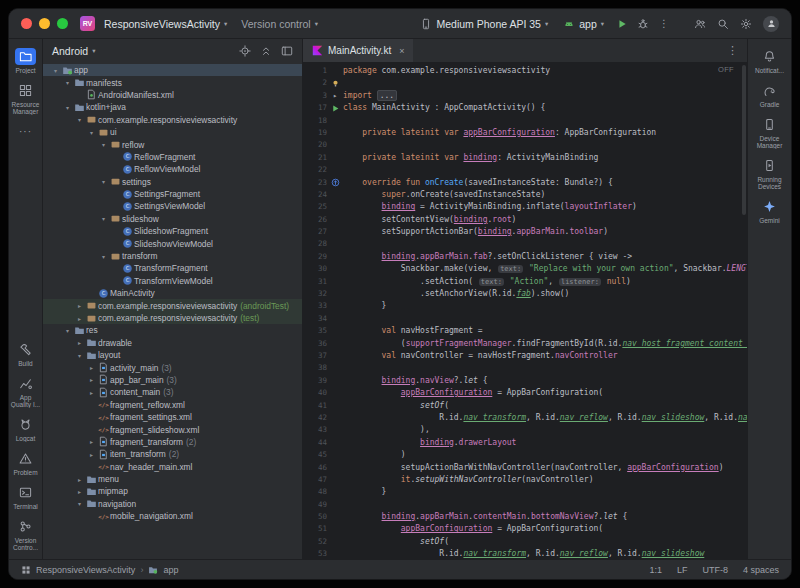  What do you see at coordinates (172, 256) in the screenshot?
I see `tree-item-transform: ▾transform` at bounding box center [172, 256].